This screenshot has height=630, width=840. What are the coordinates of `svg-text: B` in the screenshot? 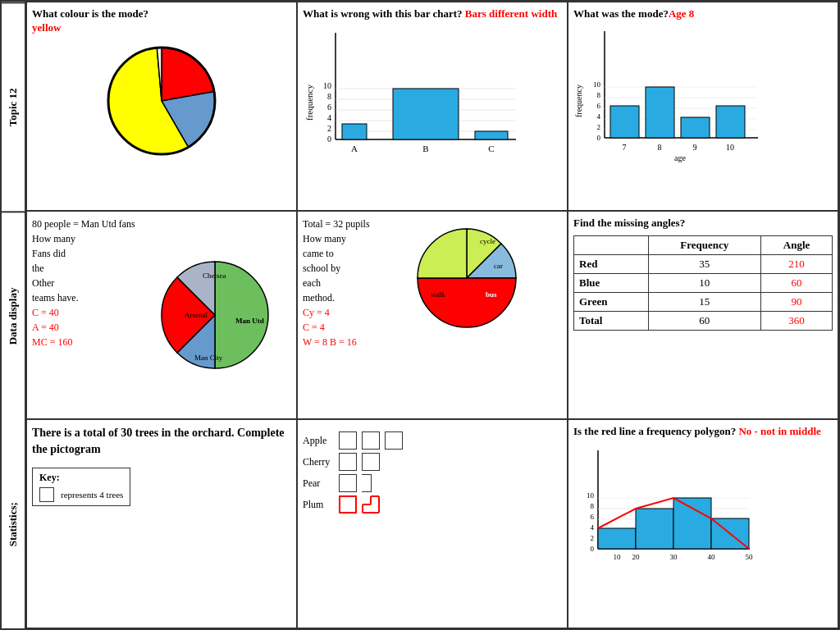 It's located at (425, 148).